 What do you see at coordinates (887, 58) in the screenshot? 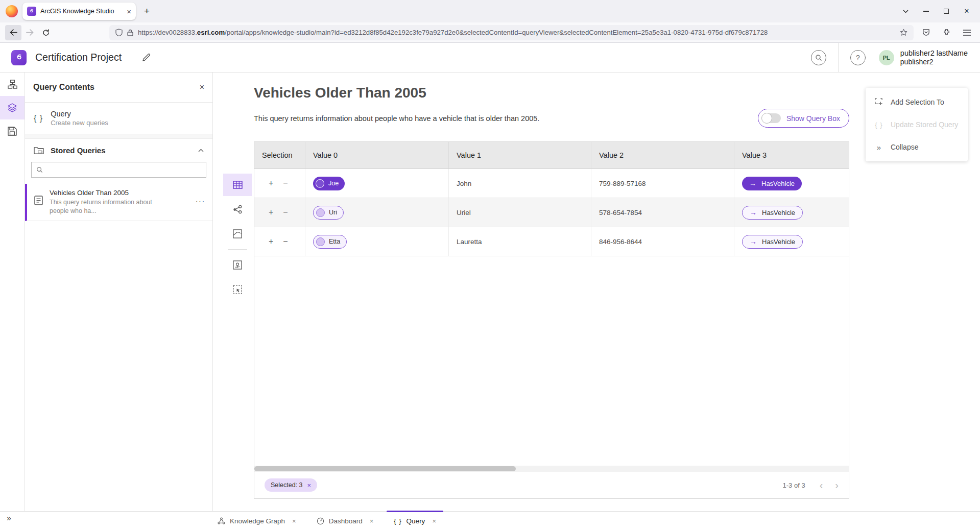
I see `avatar: PL` at bounding box center [887, 58].